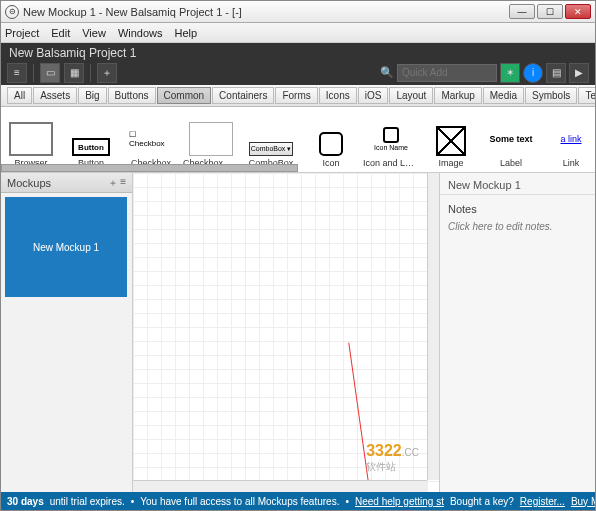 This screenshot has height=511, width=596. I want to click on gallery-thumb: ComboBox ▾, so click(271, 149).